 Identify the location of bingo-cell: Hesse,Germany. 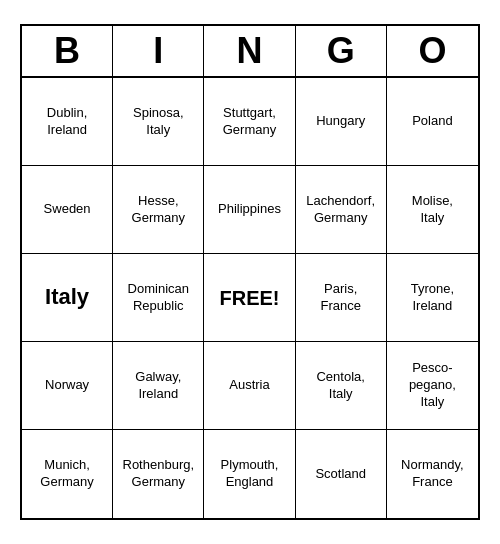
(158, 210).